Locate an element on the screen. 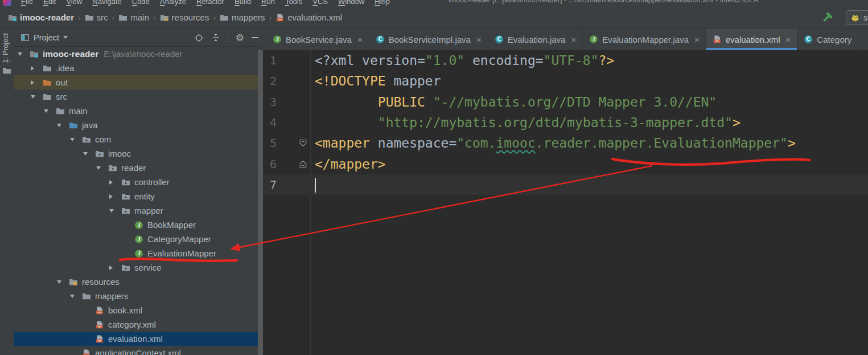  line-number: 5 is located at coordinates (270, 143).